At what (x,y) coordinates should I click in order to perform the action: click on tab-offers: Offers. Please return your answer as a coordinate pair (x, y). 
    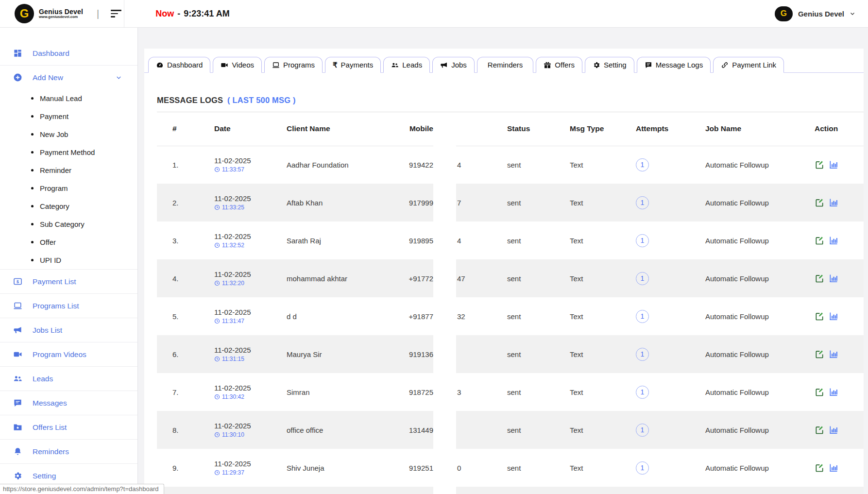
    Looking at the image, I should click on (559, 65).